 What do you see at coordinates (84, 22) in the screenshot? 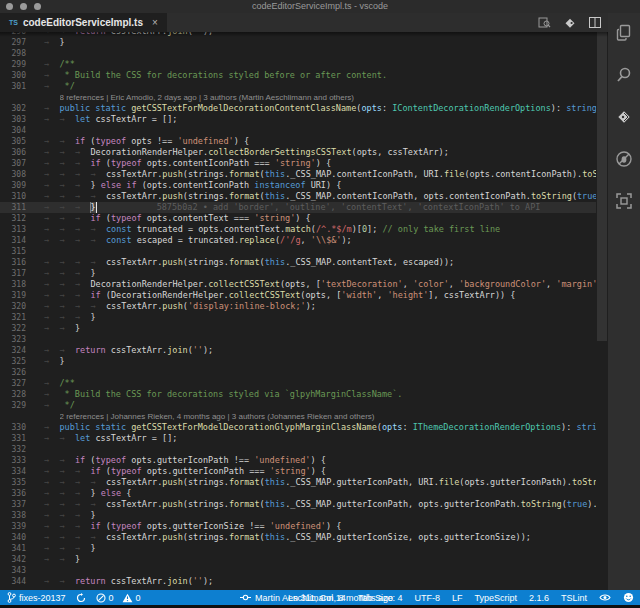
I see `tab-codeeditorserviceimpl: TS codeEditorServiceImpl.ts ×` at bounding box center [84, 22].